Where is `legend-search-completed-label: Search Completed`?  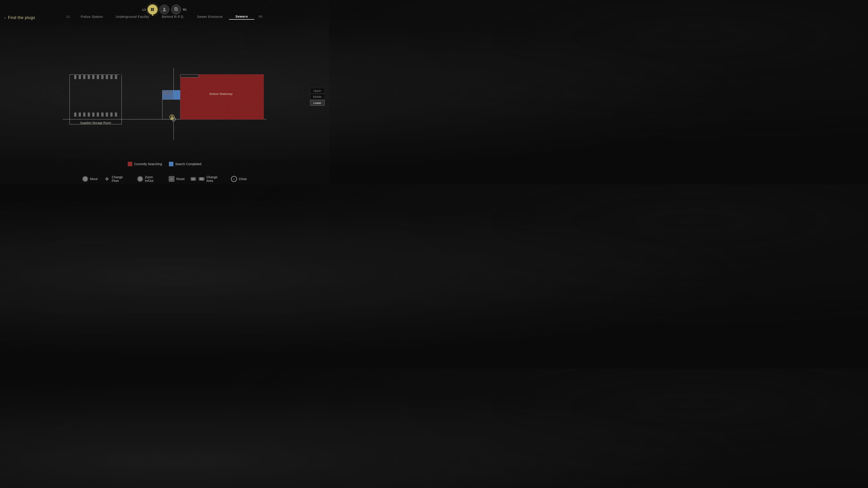 legend-search-completed-label: Search Completed is located at coordinates (188, 164).